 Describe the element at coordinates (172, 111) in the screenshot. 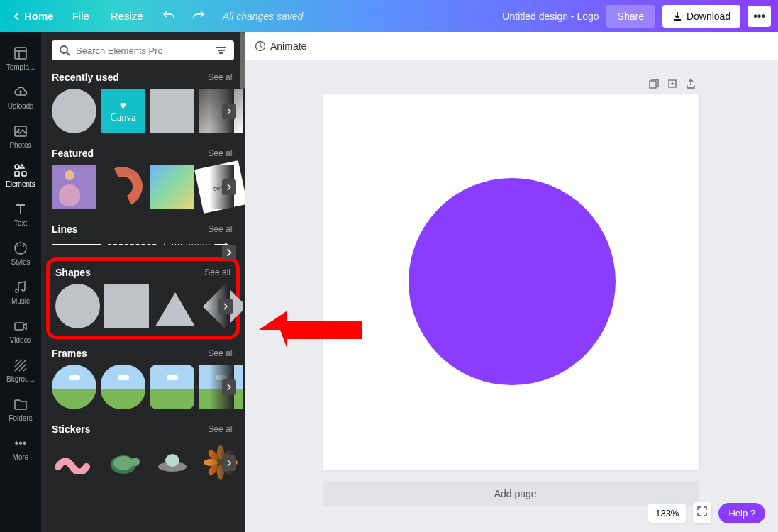

I see `element-thumb-square` at that location.